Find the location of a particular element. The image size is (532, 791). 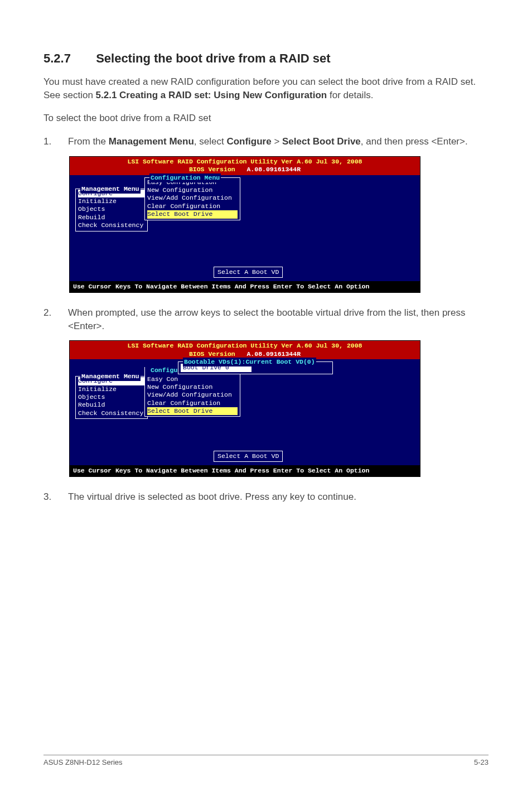

bios2-header: LSI Software RAID Configuration Utility … is located at coordinates (245, 350).